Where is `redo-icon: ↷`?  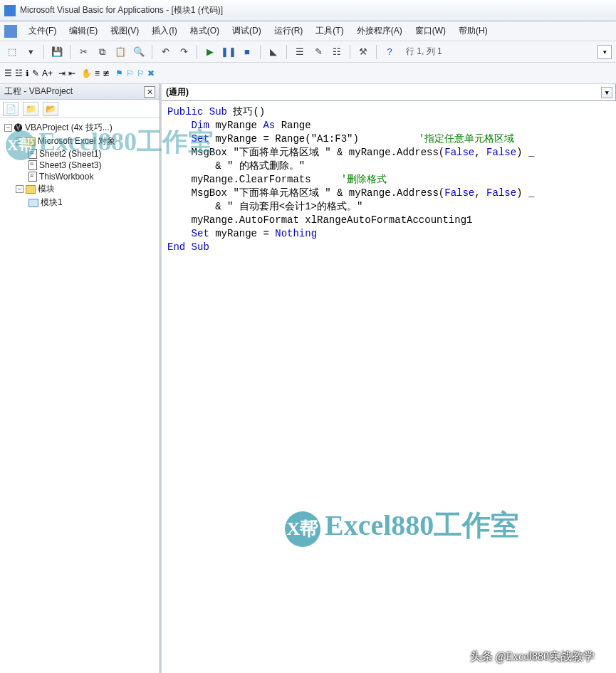
redo-icon: ↷ is located at coordinates (184, 52).